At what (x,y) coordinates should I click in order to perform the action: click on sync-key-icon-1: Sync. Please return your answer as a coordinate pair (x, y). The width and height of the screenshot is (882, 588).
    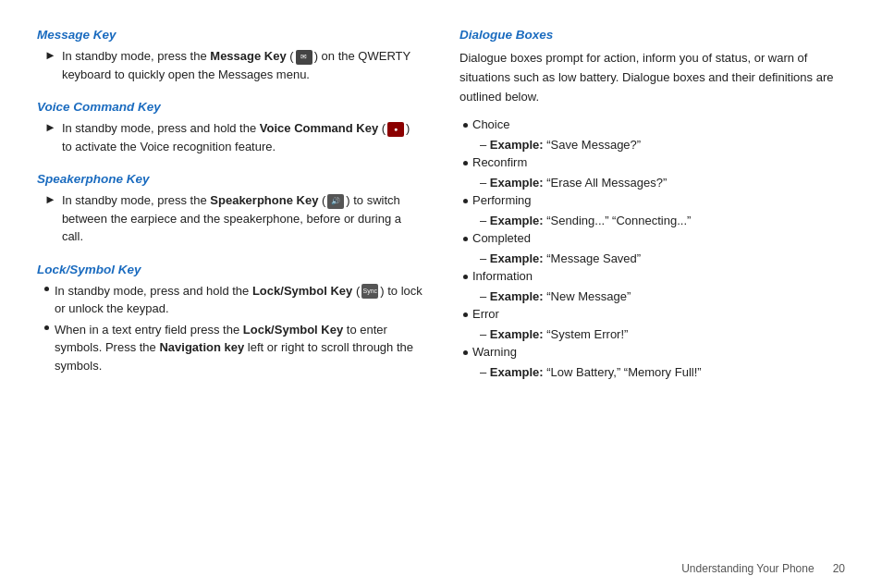
    Looking at the image, I should click on (370, 291).